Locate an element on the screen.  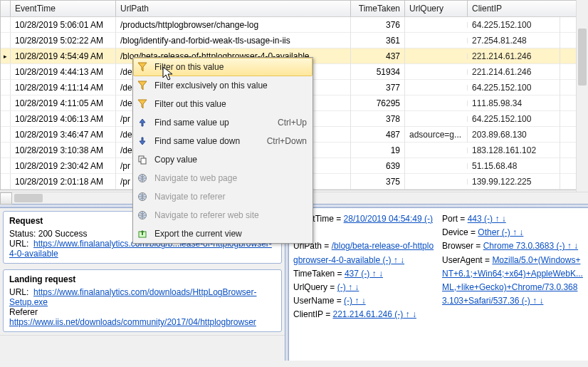
cell-url: /blog/identify-and-forbid-weak-tls-usage… is located at coordinates (233, 41).